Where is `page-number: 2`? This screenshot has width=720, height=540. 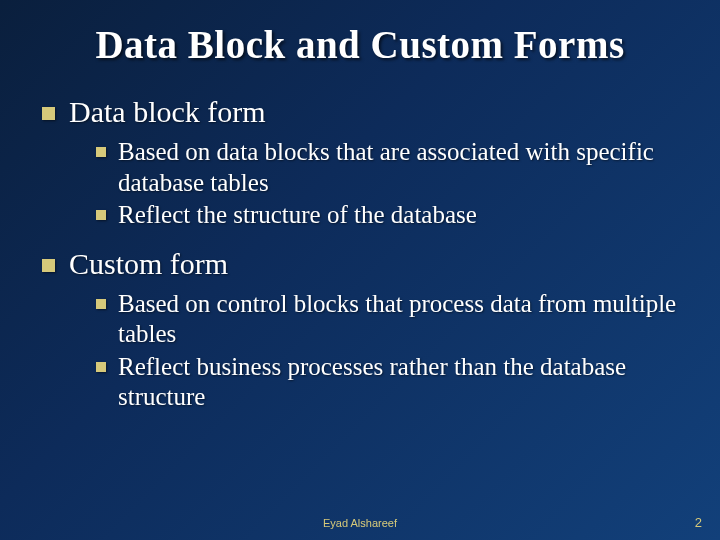
page-number: 2 is located at coordinates (662, 522).